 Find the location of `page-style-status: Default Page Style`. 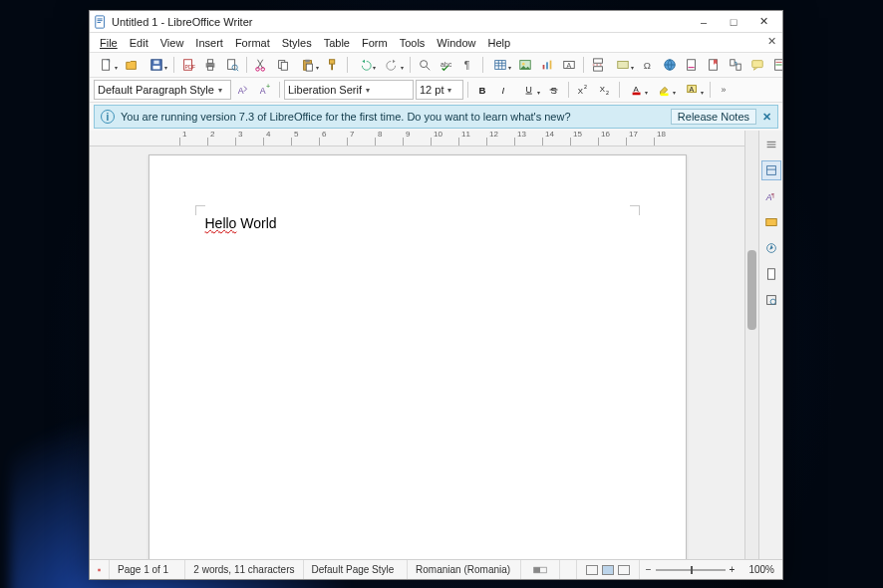

page-style-status: Default Page Style is located at coordinates (357, 570).